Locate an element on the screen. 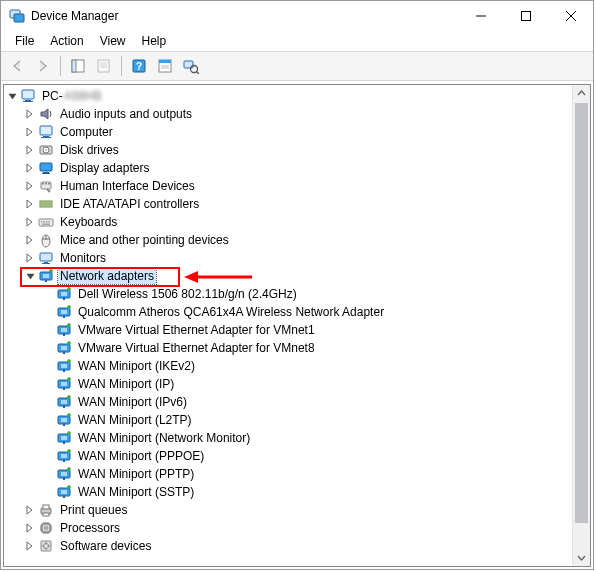 Image resolution: width=596 pixels, height=572 pixels. forward-button is located at coordinates (43, 66).